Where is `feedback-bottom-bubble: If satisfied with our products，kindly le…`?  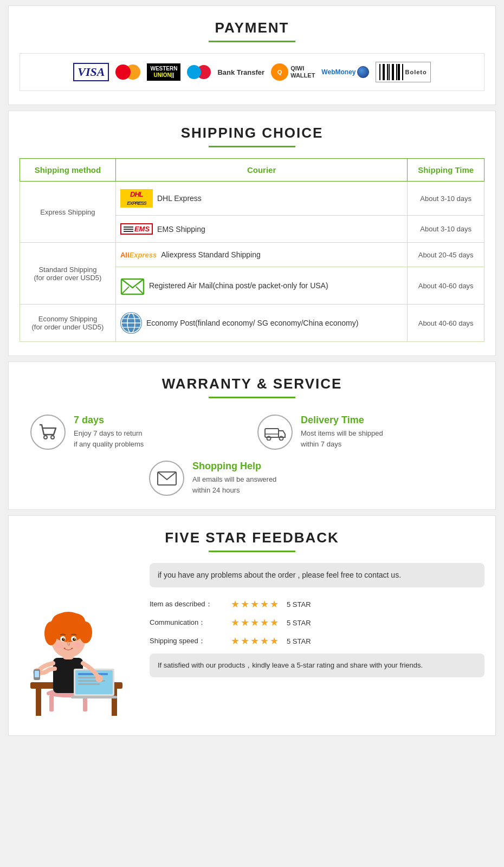 feedback-bottom-bubble: If satisfied with our products，kindly le… is located at coordinates (317, 665).